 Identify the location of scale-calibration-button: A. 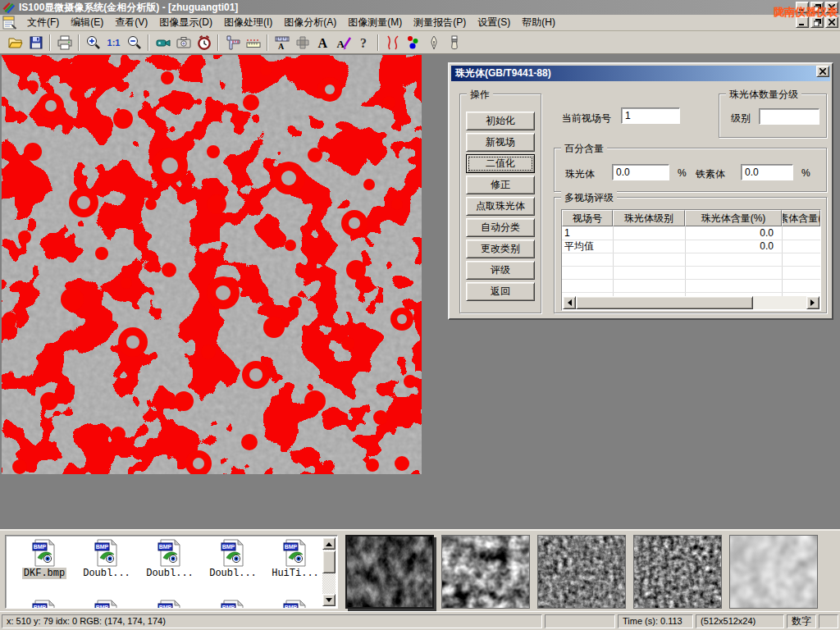
(282, 43).